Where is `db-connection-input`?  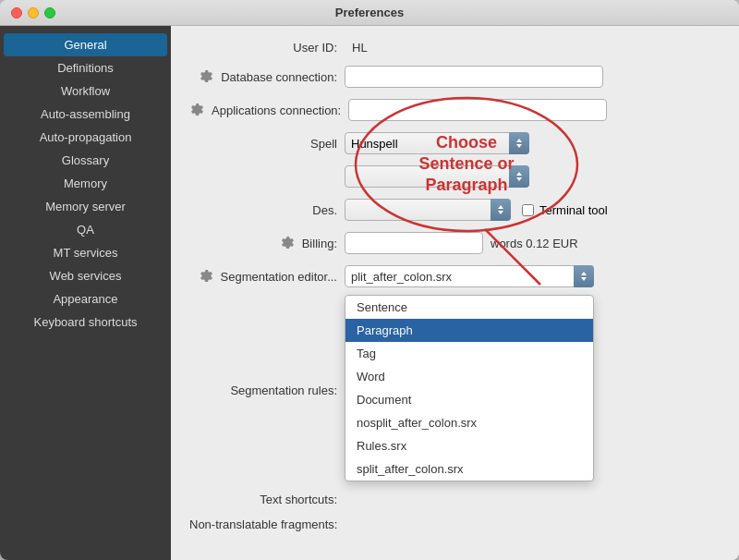
db-connection-input is located at coordinates (474, 77).